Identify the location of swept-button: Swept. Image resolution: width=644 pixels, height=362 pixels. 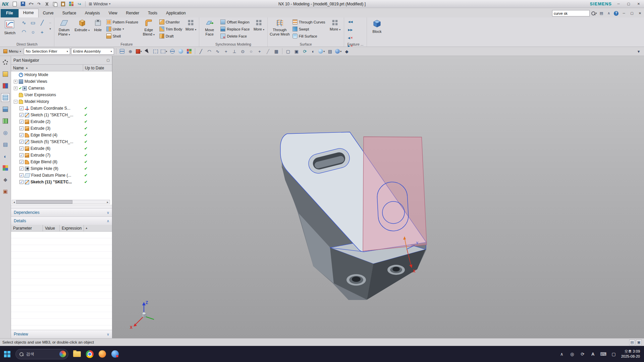
(309, 29).